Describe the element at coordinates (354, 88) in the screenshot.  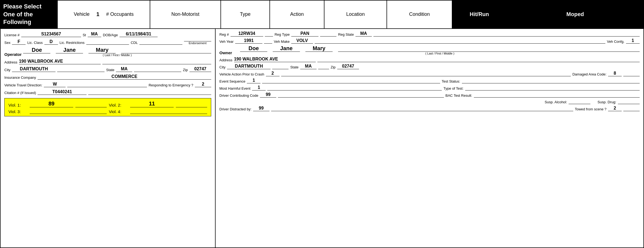
I see `most-harmful-line` at that location.